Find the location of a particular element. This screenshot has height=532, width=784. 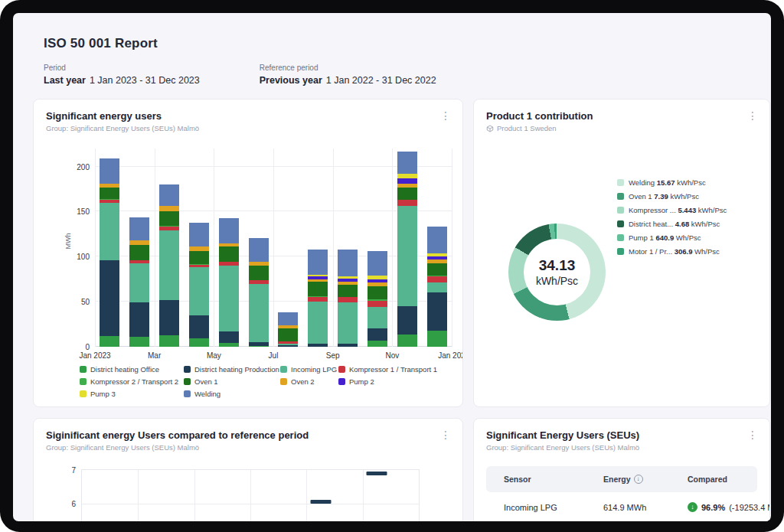

legend-item: Kompressor 1 / Transport 1 is located at coordinates (387, 369).